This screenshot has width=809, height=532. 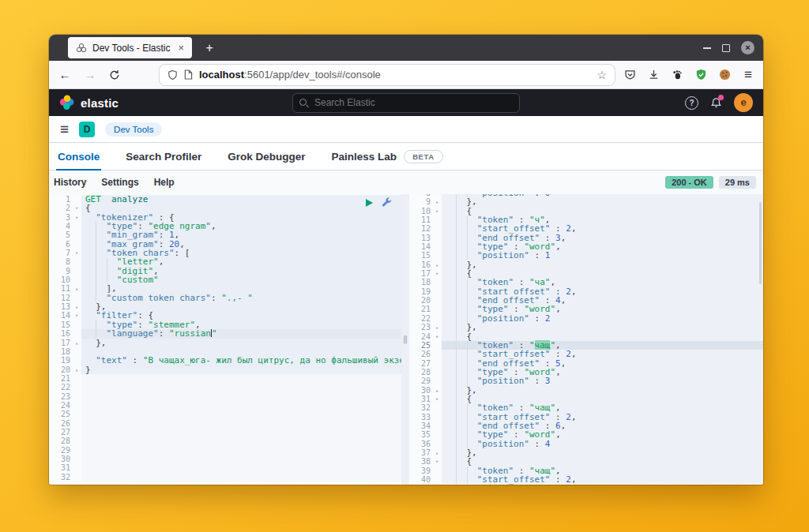 I want to click on response-scrollbar, so click(x=760, y=243).